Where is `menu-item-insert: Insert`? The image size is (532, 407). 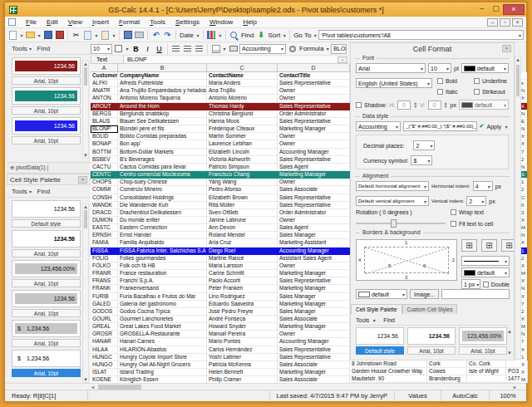 menu-item-insert: Insert is located at coordinates (101, 22).